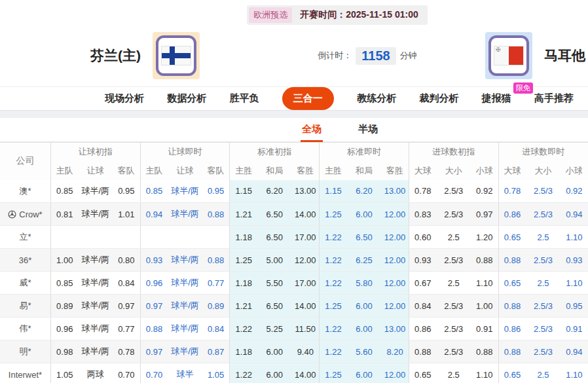 The image size is (588, 383). Describe the element at coordinates (543, 373) in the screenshot. I see `odds-cell: 2.5` at that location.